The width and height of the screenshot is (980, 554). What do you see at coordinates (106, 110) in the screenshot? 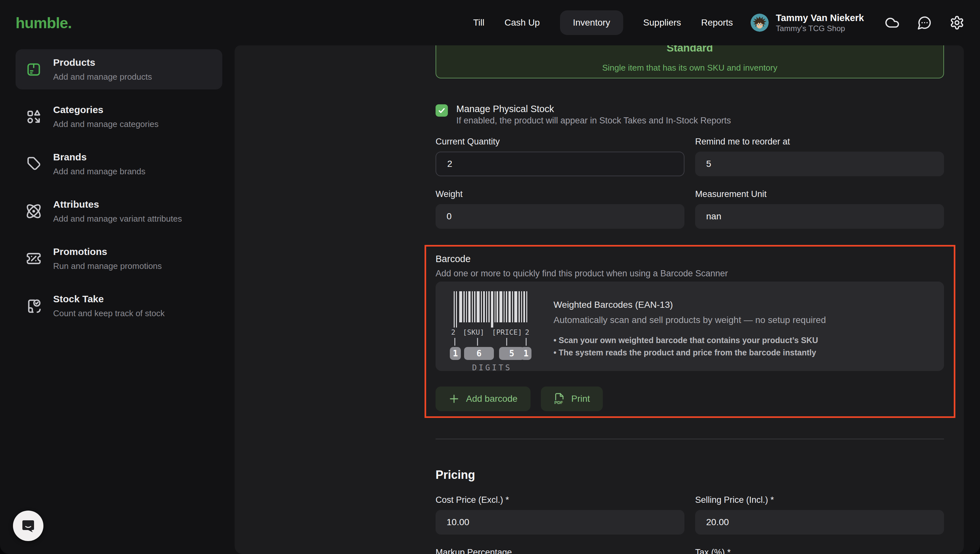
I see `sidebar-item-title: Categories` at bounding box center [106, 110].